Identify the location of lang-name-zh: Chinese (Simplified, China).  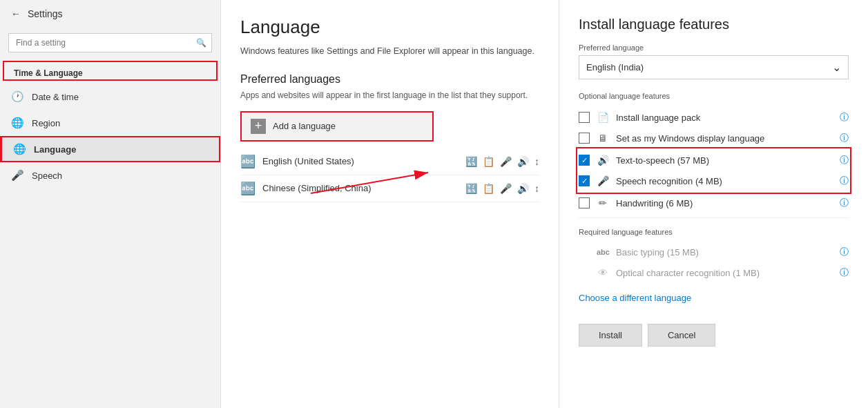
(360, 188).